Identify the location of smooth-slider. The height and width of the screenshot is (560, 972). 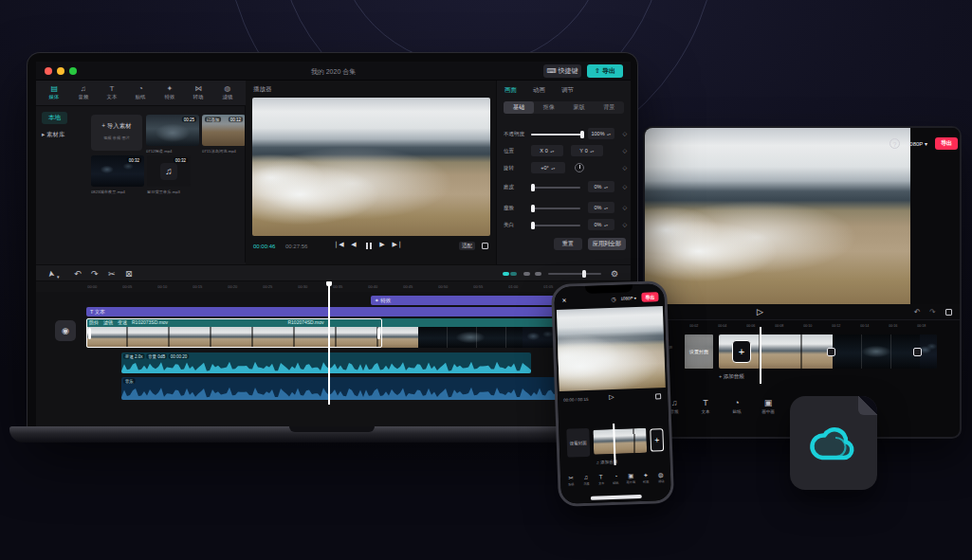
(556, 188).